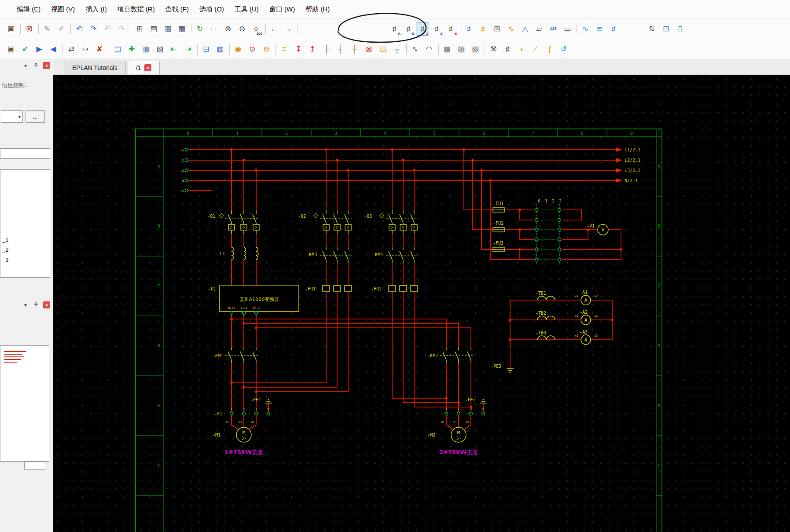 This screenshot has width=790, height=532. What do you see at coordinates (246, 10) in the screenshot?
I see `menu-item: 工具 (U)` at bounding box center [246, 10].